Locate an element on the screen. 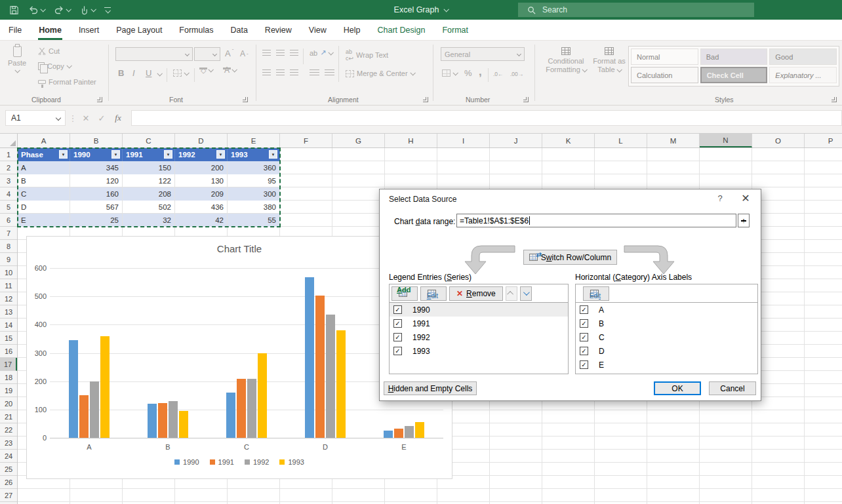  column-header-I: I is located at coordinates (464, 140).